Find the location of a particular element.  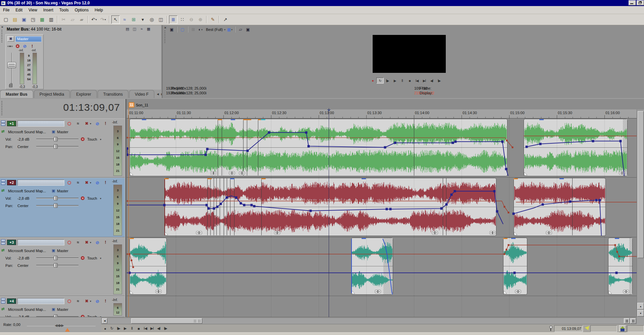

track-header-4: ◀4 ≈ ✖ ▾ ⊘ ! -Inf. 612 ⇄ Microsoft Sound… is located at coordinates (62, 307).